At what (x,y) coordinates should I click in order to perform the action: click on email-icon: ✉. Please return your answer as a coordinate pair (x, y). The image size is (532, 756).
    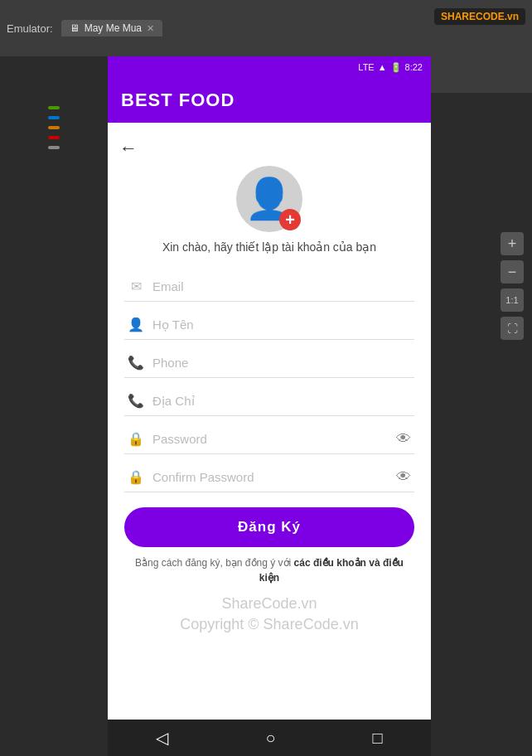
    Looking at the image, I should click on (136, 287).